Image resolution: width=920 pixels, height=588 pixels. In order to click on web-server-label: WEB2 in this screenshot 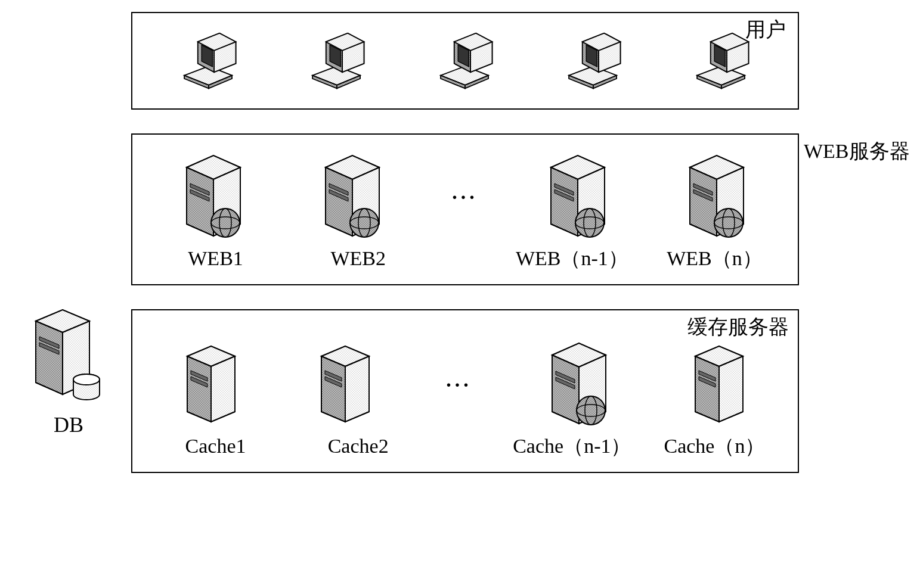, I will do `click(358, 259)`.